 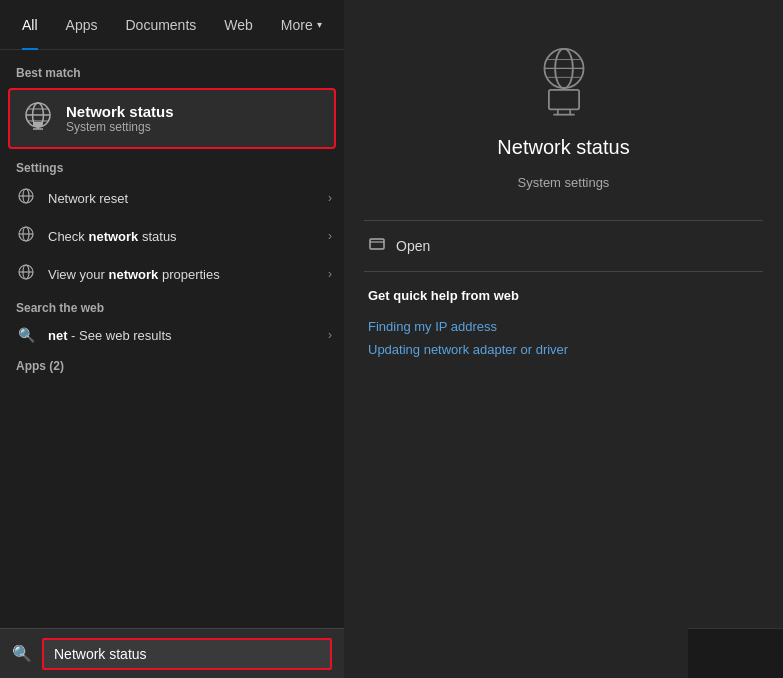 I want to click on search-bar-icon: 🔍, so click(x=22, y=654).